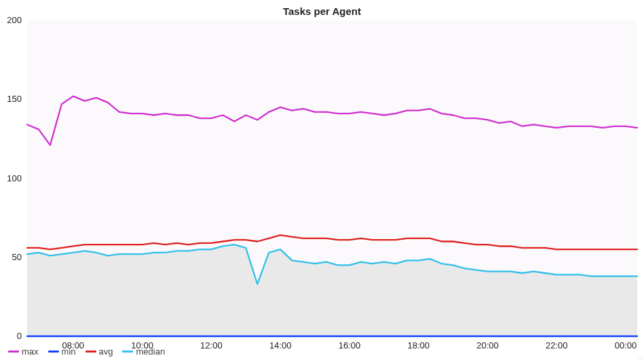  What do you see at coordinates (151, 352) in the screenshot?
I see `legend-label: median` at bounding box center [151, 352].